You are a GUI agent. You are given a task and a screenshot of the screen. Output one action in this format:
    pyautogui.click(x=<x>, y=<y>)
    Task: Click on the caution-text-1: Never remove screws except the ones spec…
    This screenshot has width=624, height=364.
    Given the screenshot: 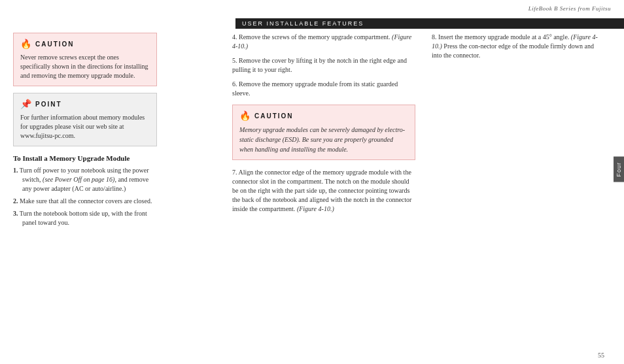 What is the action you would take?
    pyautogui.click(x=85, y=67)
    